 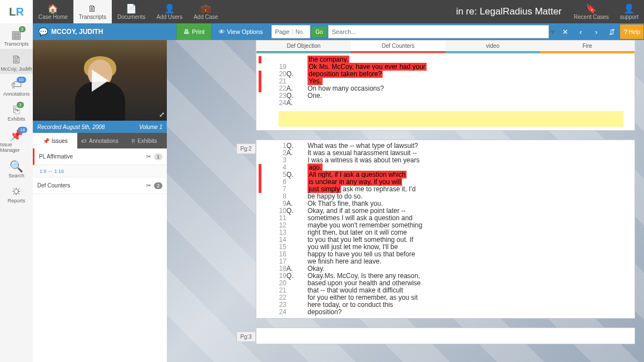 What do you see at coordinates (565, 32) in the screenshot?
I see `close-button: ✕` at bounding box center [565, 32].